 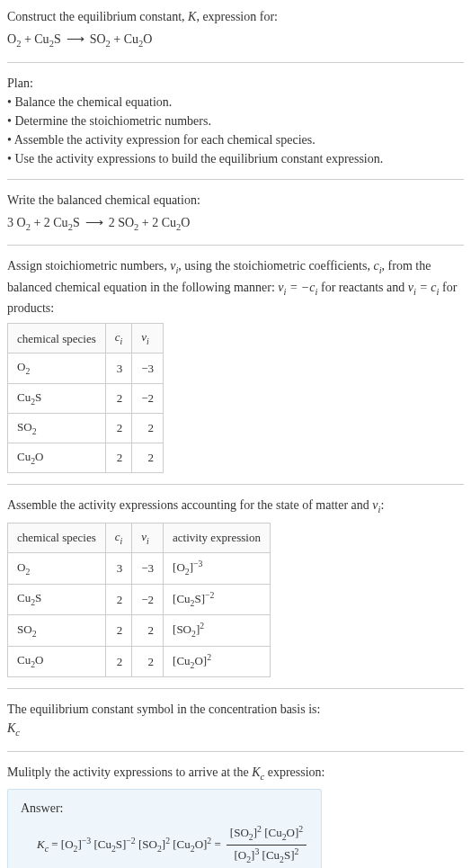 I want to click on answer-box: Answer: Kc = [O2]−3 [Cu2S]−2 [SO2]2 [Cu2…, so click(x=164, y=828).